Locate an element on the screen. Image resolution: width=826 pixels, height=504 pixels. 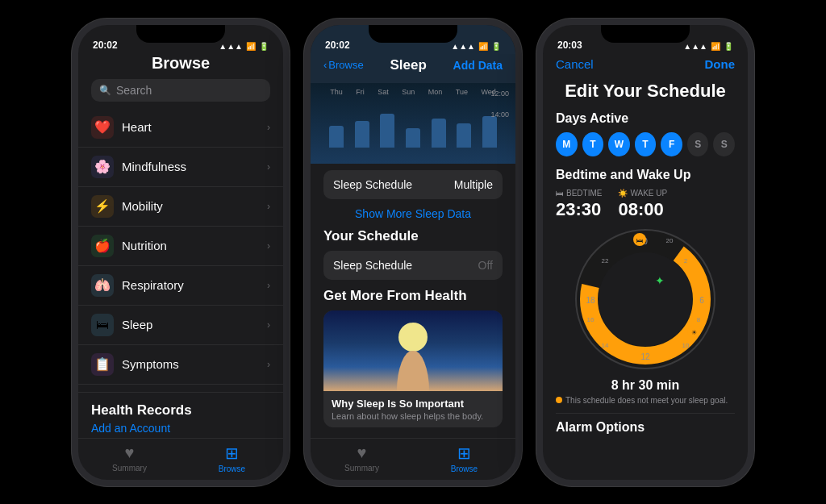
svg-text: 6 is located at coordinates (702, 300).